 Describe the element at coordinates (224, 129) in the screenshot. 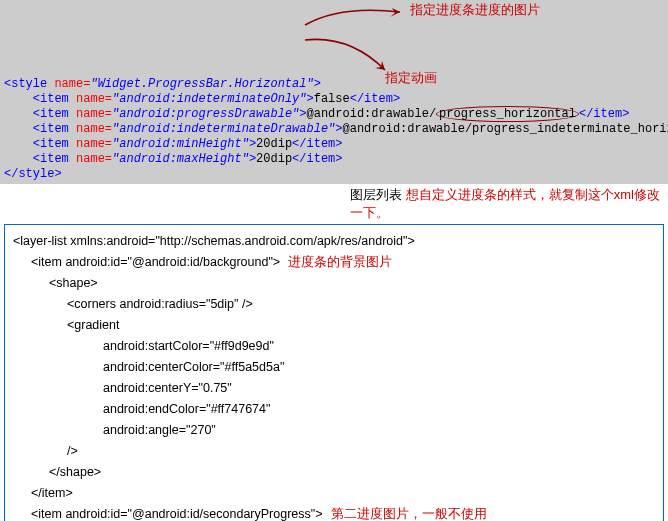

I see `item2-name: "android:indeterminateDrawable"` at that location.